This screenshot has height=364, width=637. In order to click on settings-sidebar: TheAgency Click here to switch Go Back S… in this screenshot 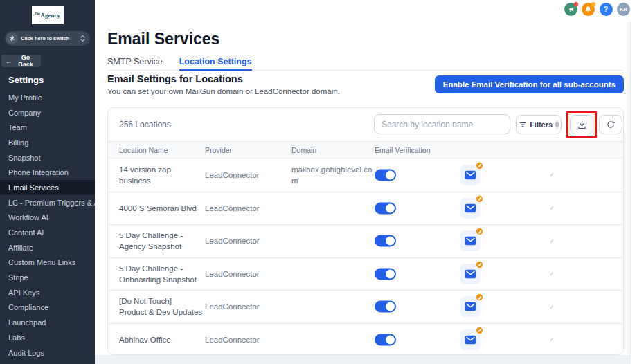, I will do `click(47, 182)`.